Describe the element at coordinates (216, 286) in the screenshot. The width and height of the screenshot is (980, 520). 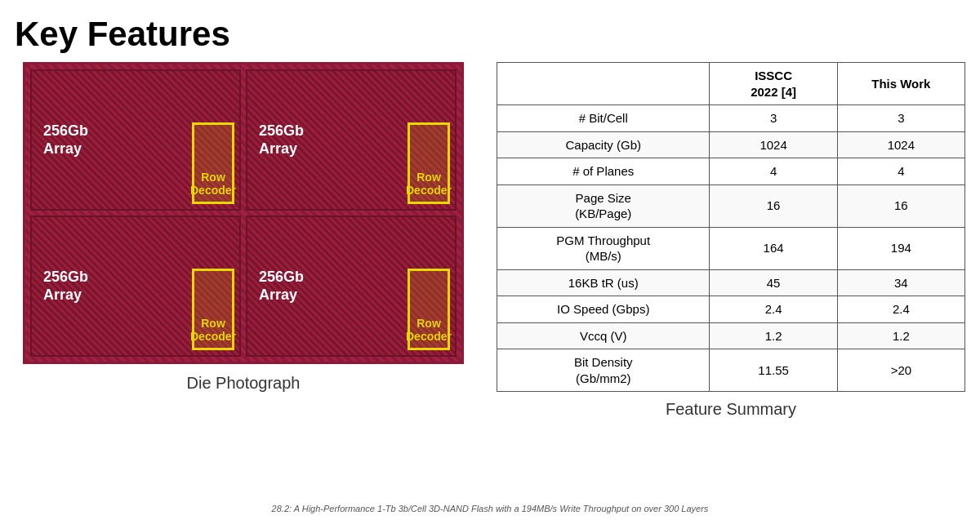
I see `decoder-wrapper-3: Row Decoder` at that location.